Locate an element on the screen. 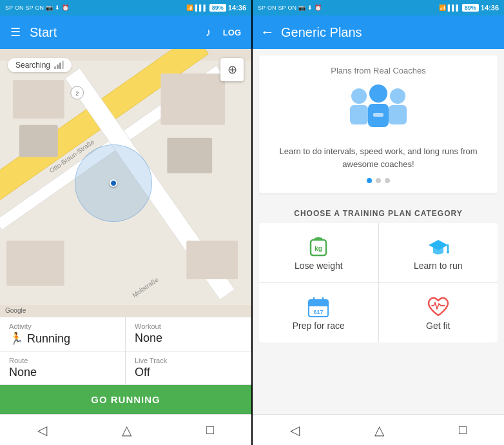 The image size is (504, 445). category-lose-weight: kg Lose weight is located at coordinates (318, 253).